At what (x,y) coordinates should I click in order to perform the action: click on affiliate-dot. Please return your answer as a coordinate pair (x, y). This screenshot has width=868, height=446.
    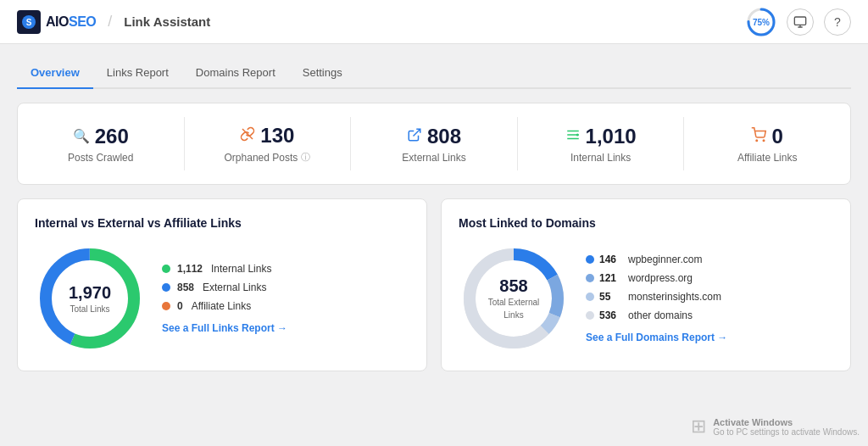
    Looking at the image, I should click on (166, 306).